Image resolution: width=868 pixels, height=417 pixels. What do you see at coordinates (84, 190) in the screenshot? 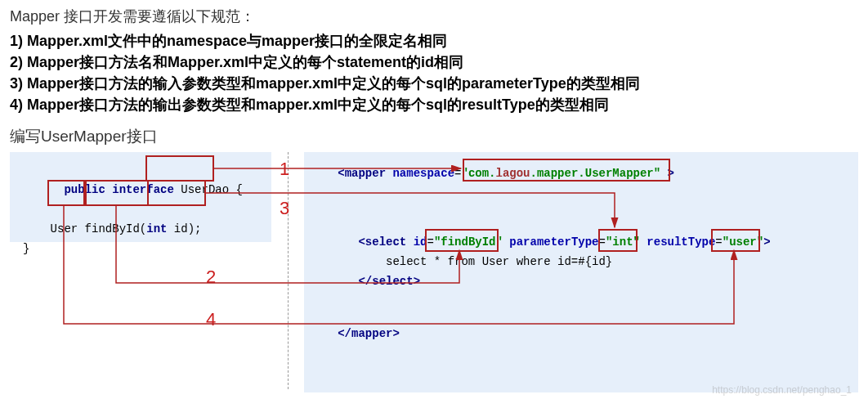
I see `keyword-public: public` at bounding box center [84, 190].